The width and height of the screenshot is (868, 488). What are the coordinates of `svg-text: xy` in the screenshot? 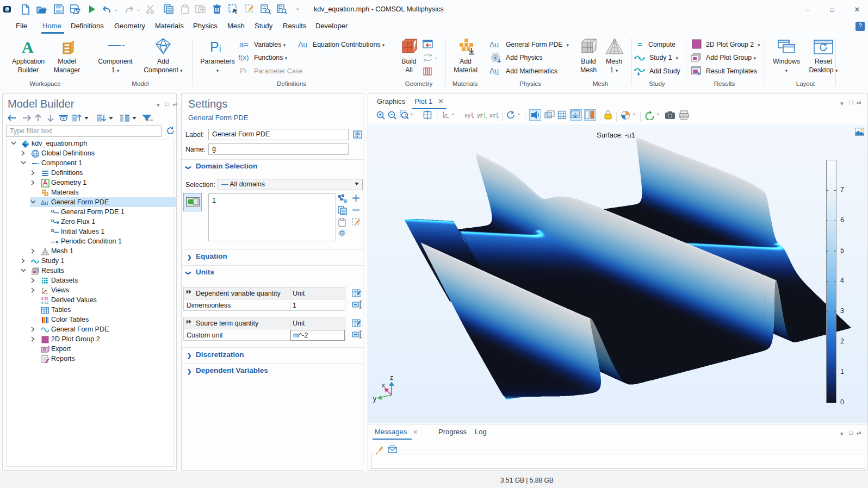 It's located at (468, 115).